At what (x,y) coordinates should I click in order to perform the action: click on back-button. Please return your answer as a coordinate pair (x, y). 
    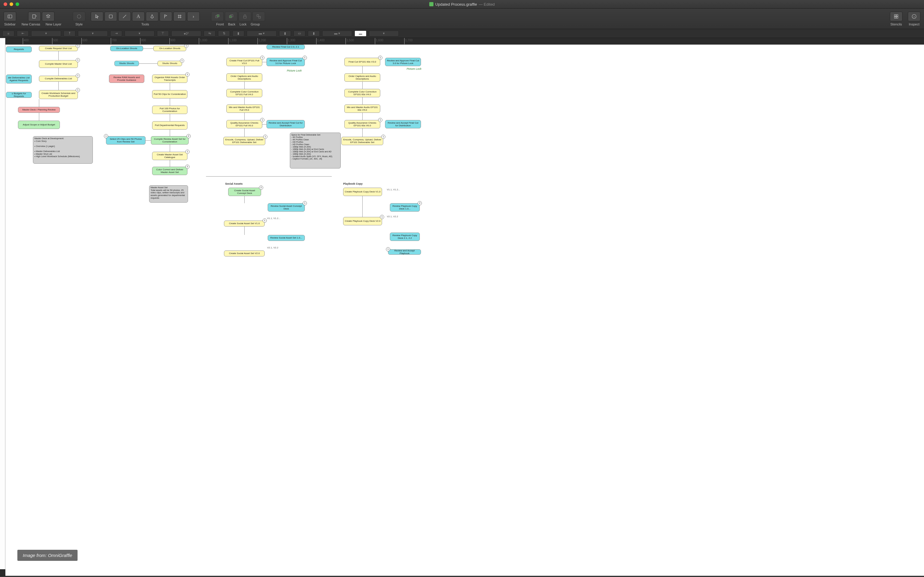
    Looking at the image, I should click on (231, 17).